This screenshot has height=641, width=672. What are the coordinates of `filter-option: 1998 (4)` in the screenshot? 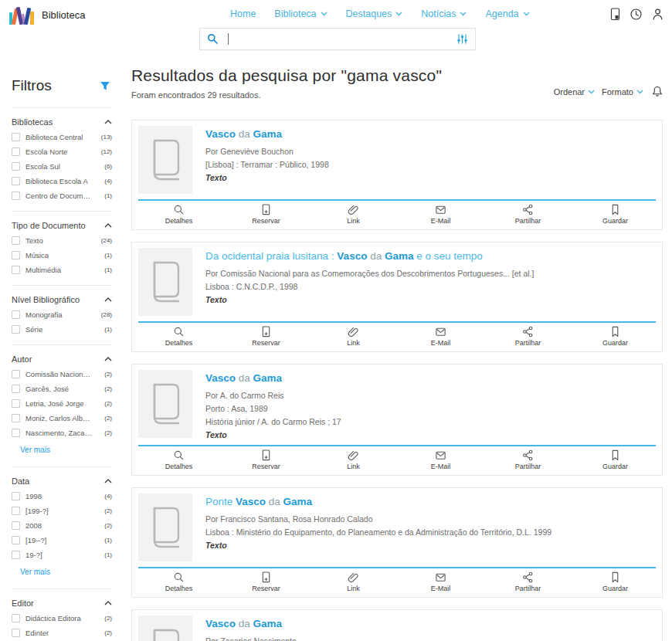 It's located at (62, 496).